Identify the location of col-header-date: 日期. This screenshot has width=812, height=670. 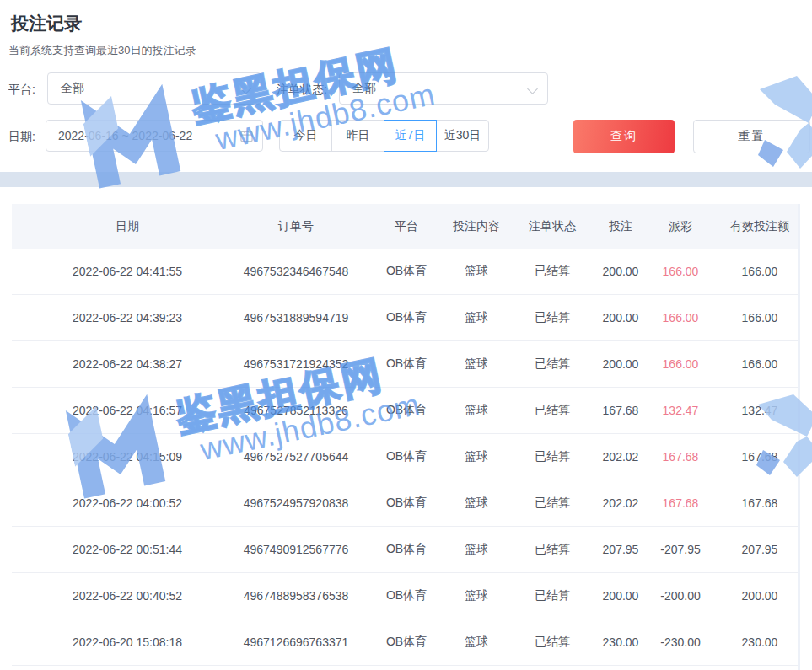
(127, 226).